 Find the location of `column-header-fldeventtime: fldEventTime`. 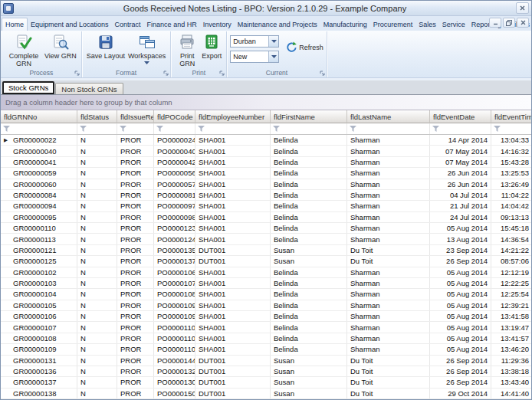

column-header-fldeventtime: fldEventTime is located at coordinates (511, 116).